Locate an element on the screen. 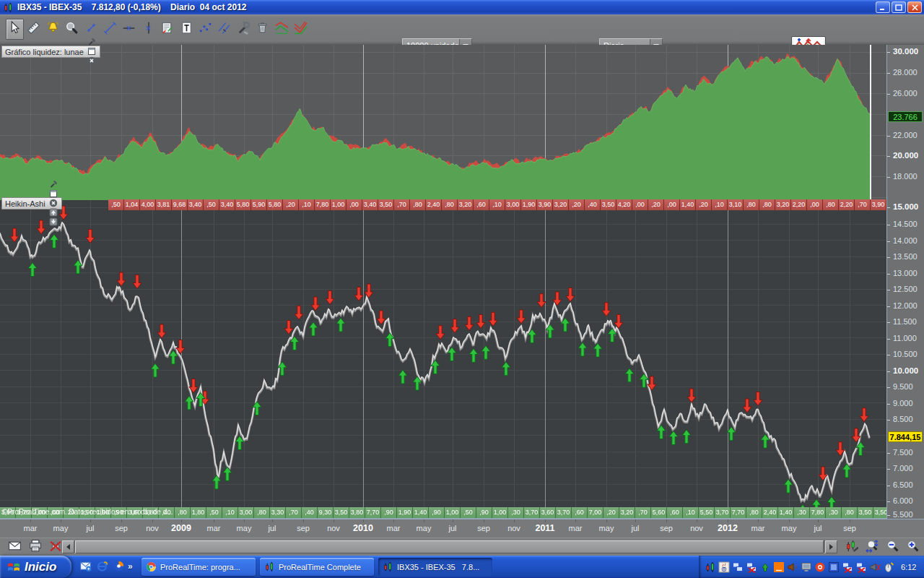 This screenshot has height=578, width=924. tool-parallel-lines-button is located at coordinates (224, 29).